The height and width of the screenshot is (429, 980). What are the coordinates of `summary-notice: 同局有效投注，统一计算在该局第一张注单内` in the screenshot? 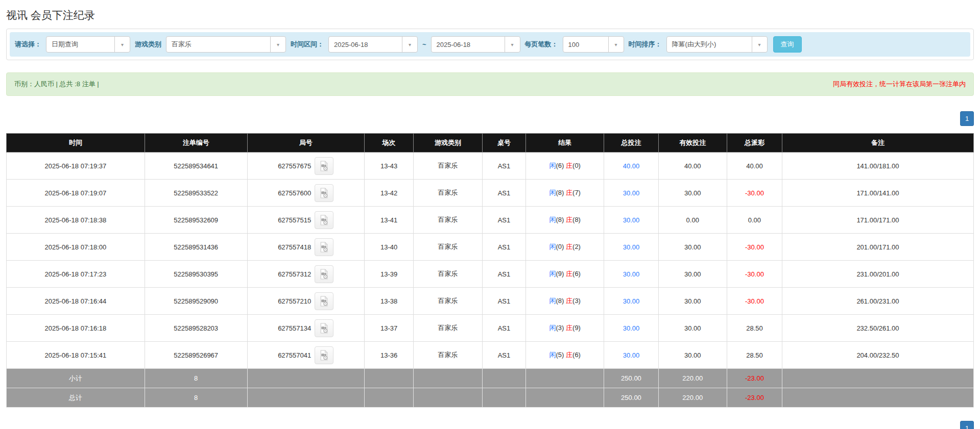 It's located at (899, 84).